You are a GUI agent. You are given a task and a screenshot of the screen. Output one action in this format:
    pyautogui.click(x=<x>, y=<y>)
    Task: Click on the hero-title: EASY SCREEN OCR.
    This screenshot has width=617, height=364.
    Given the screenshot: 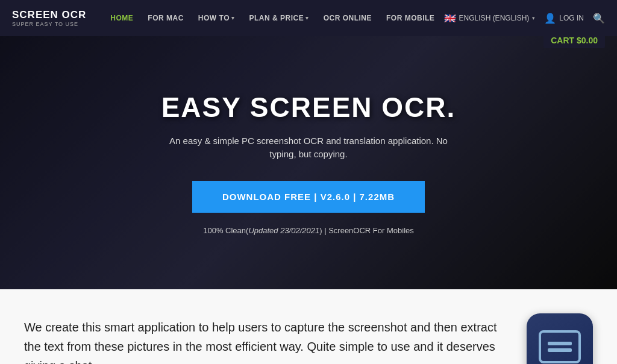 What is the action you would take?
    pyautogui.click(x=308, y=107)
    